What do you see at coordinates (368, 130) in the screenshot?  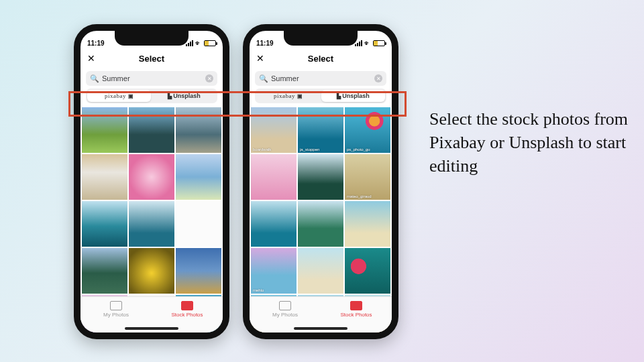 I see `photo-thumbnail: ps_photo_gu` at bounding box center [368, 130].